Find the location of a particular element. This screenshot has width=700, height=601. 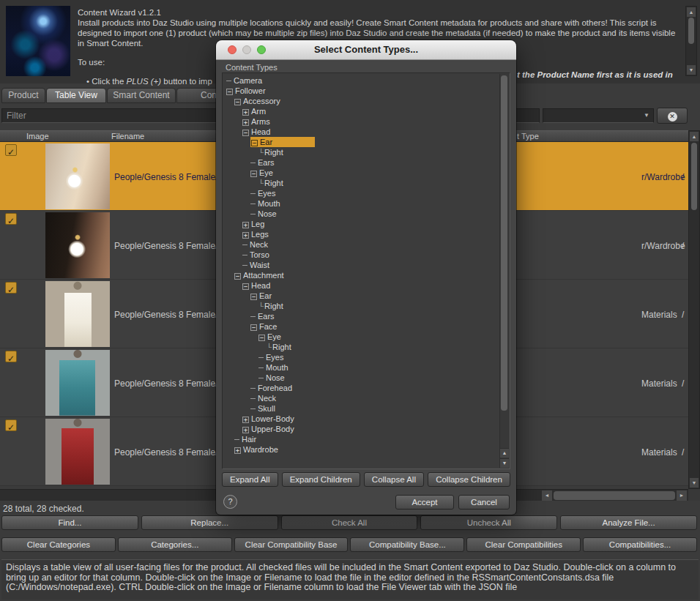

tree-scrollbar: ▲ ▼ is located at coordinates (504, 271).